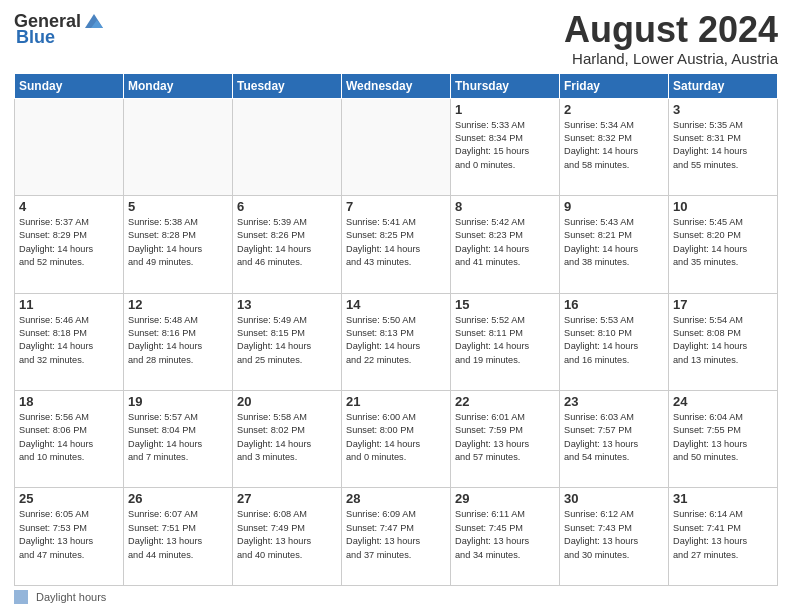 This screenshot has width=792, height=612. Describe the element at coordinates (69, 438) in the screenshot. I see `day-info: Sunrise: 5:56 AMSunset: 8:06 PMDaylight:…` at that location.